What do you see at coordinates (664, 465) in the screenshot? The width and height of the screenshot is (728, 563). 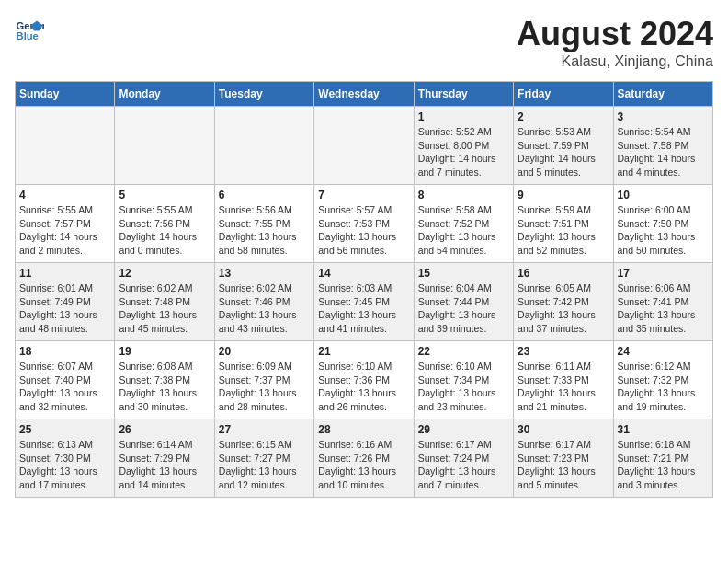 I see `day-info: Sunrise: 6:18 AMSunset: 7:21 PMDaylight:…` at bounding box center [664, 465].